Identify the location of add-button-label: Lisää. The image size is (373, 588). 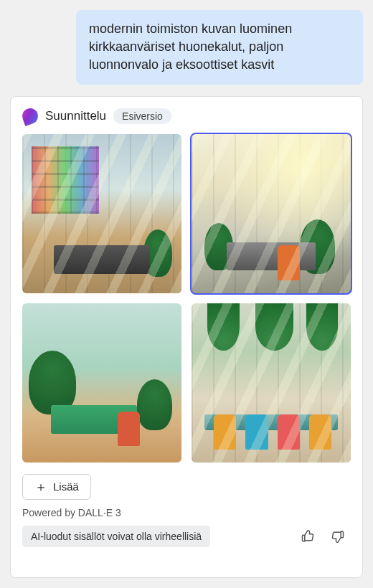
(66, 486).